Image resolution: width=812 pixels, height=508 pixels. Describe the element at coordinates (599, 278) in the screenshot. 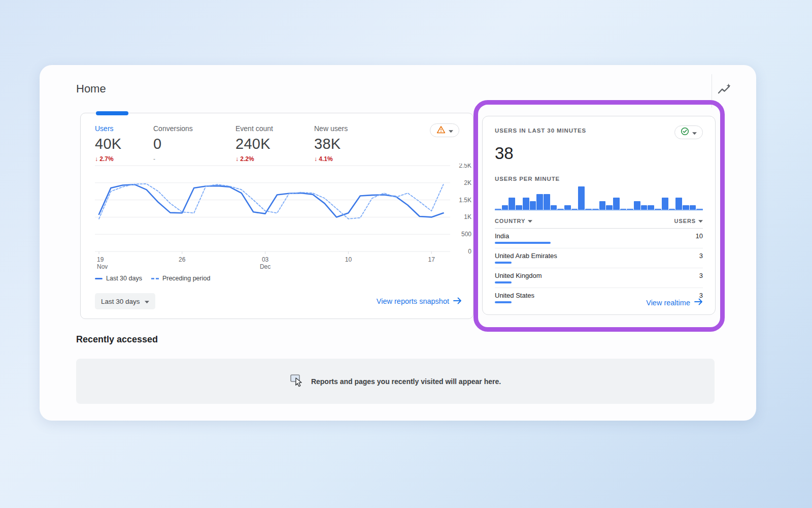

I see `country-row: United Kingdom3` at that location.